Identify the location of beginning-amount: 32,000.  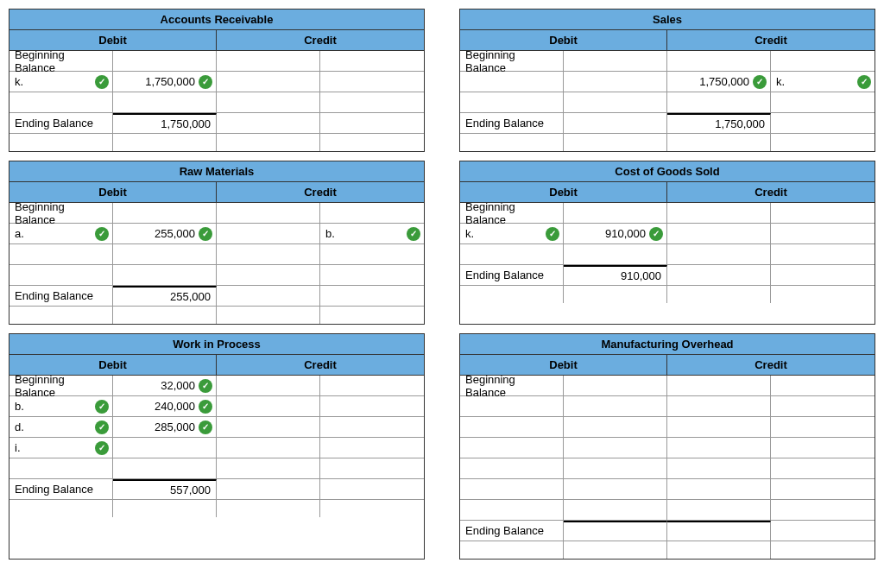
(165, 386).